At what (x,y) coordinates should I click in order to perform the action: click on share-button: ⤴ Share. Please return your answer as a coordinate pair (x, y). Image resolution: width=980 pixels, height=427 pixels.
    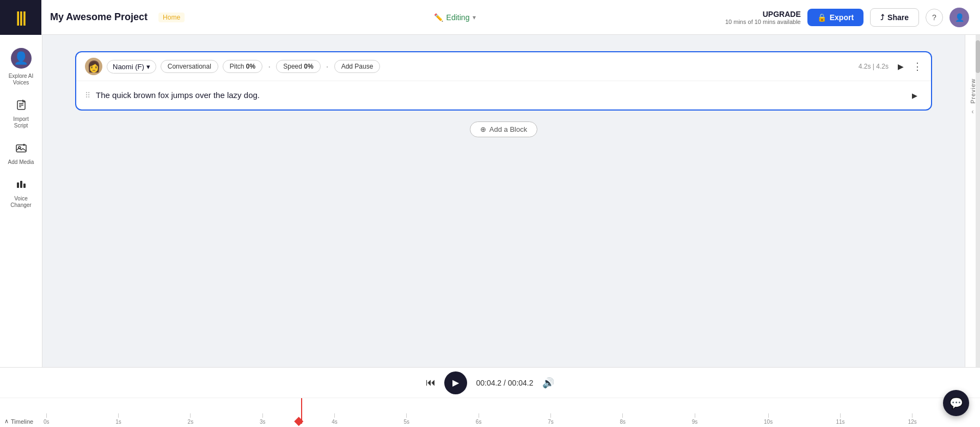
    Looking at the image, I should click on (895, 17).